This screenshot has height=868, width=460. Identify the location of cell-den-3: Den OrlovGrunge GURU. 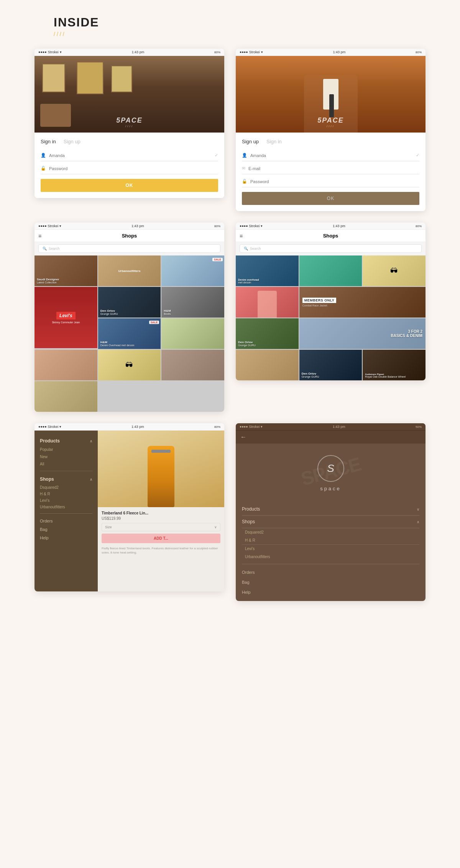
(310, 375).